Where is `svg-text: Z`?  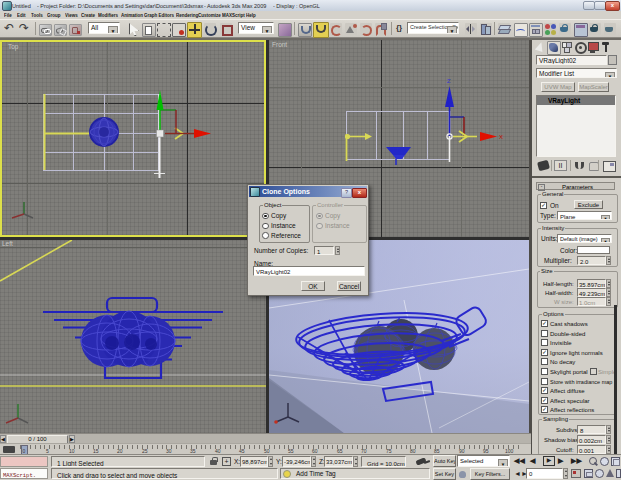 svg-text: Z is located at coordinates (449, 81).